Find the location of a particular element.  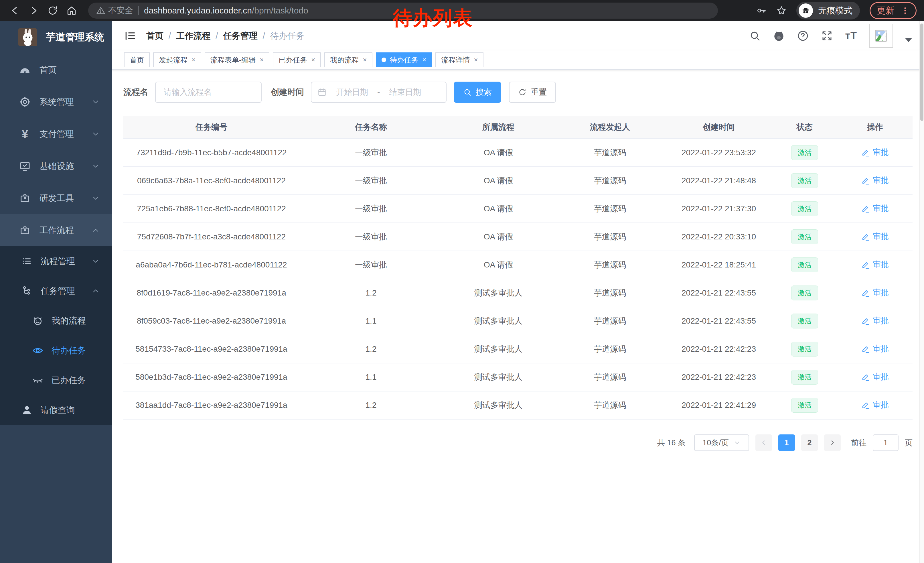

sidebar-collapse-icon is located at coordinates (130, 36).